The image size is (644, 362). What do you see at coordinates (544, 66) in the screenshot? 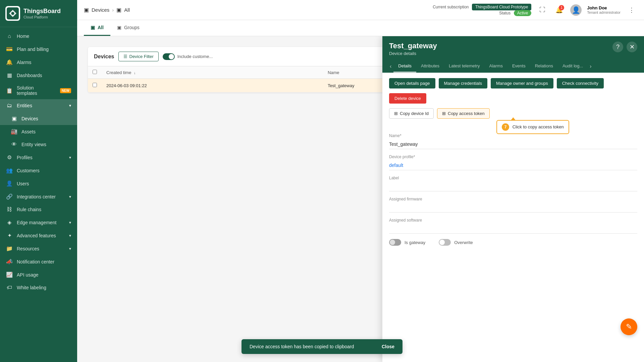
I see `tab-relations: Relations` at bounding box center [544, 66].